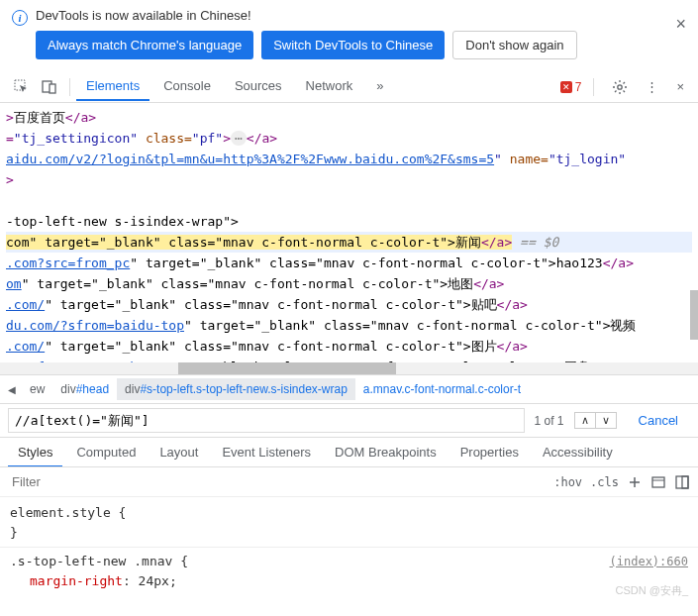 The image size is (698, 616). Describe the element at coordinates (651, 590) in the screenshot. I see `watermark: CSDN @安冉_` at that location.